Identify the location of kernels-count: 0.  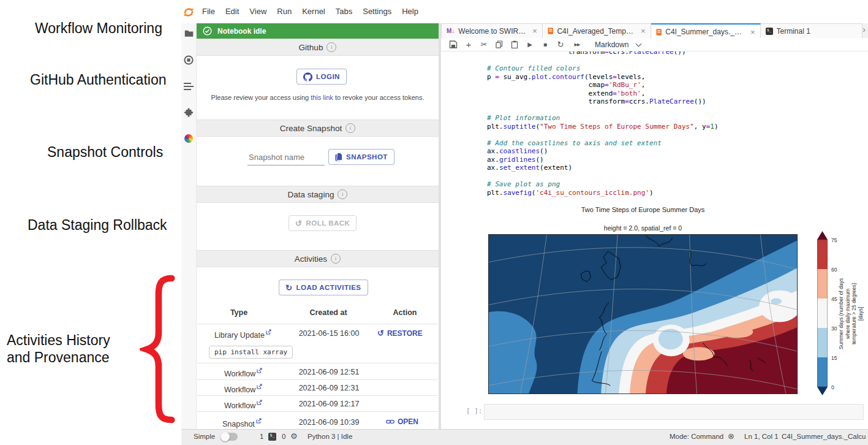
(284, 436).